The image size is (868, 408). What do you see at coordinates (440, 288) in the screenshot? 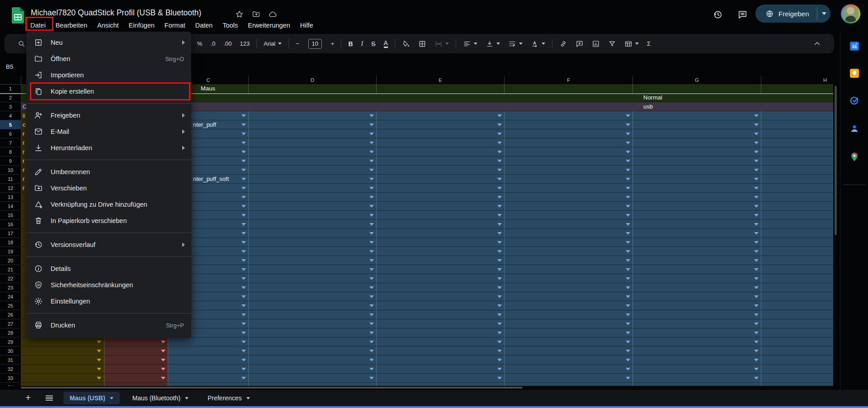
I see `cell-E23` at bounding box center [440, 288].